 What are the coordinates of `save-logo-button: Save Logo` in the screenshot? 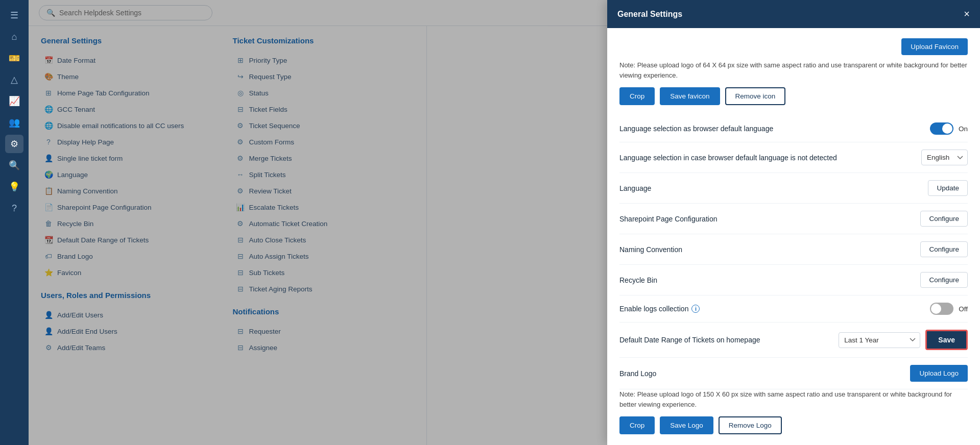 It's located at (686, 426).